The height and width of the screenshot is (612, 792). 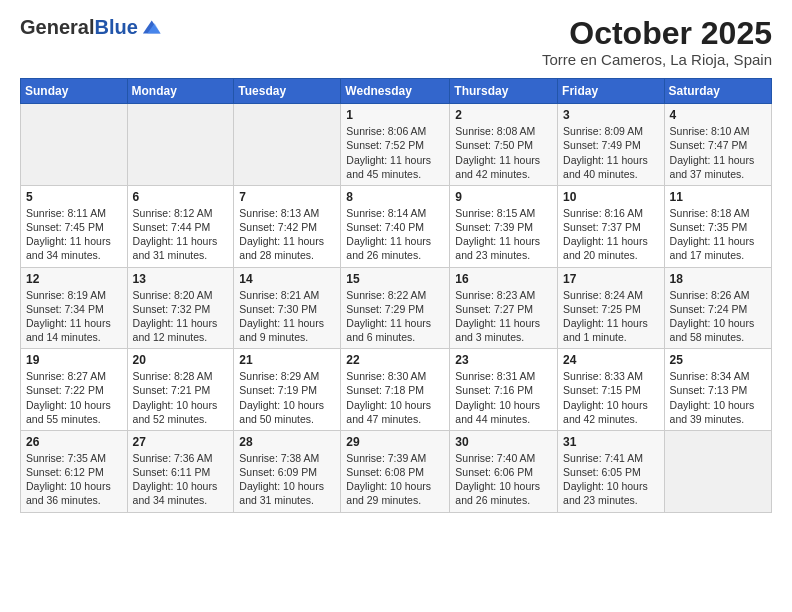 I want to click on day-number: 31, so click(x=611, y=442).